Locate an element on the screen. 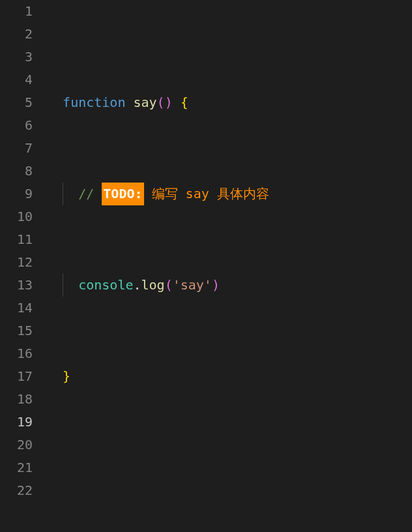  line-number: 14 is located at coordinates (16, 308).